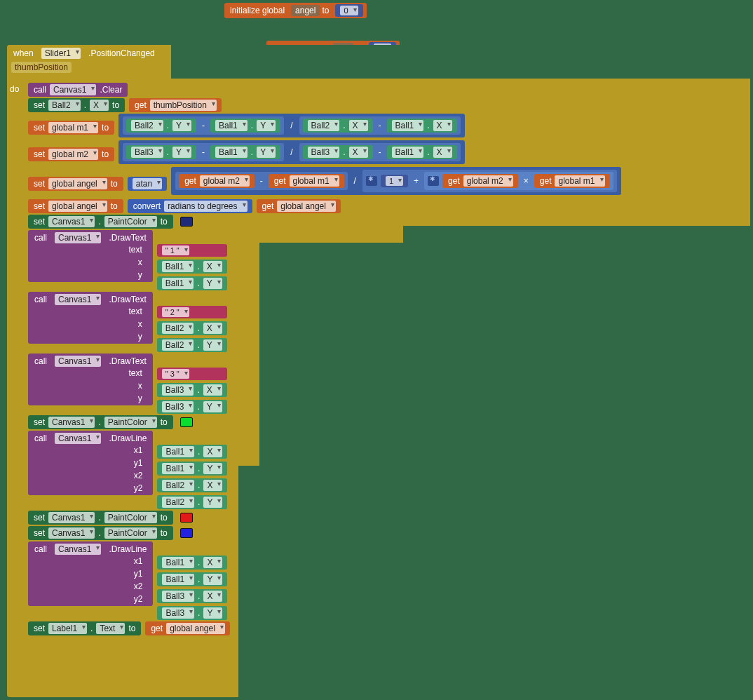 The image size is (753, 700). I want to click on call-drawline-1: call Canvas1 .DrawLine x1 y1 x2 y2, so click(90, 463).